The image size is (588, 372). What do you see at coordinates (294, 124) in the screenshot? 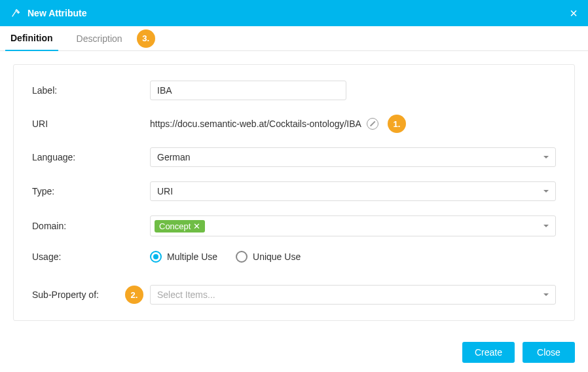
I see `row-uri: URI https://docu.semantic-web.at/Cocktai…` at bounding box center [294, 124].